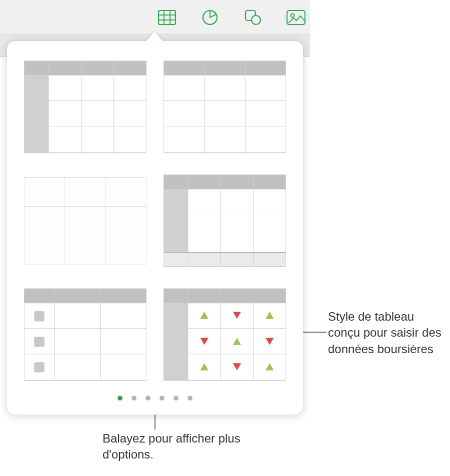  What do you see at coordinates (225, 221) in the screenshot?
I see `table-style-header-footer` at bounding box center [225, 221].